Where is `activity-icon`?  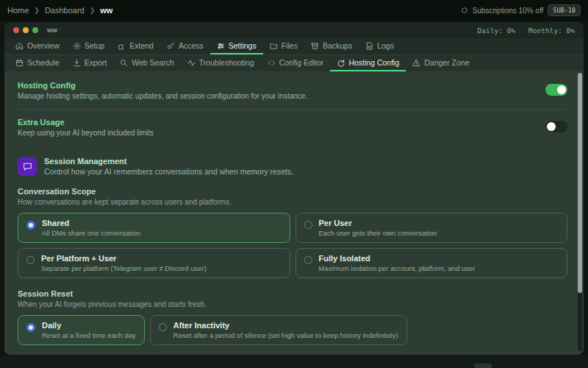
activity-icon is located at coordinates (191, 63).